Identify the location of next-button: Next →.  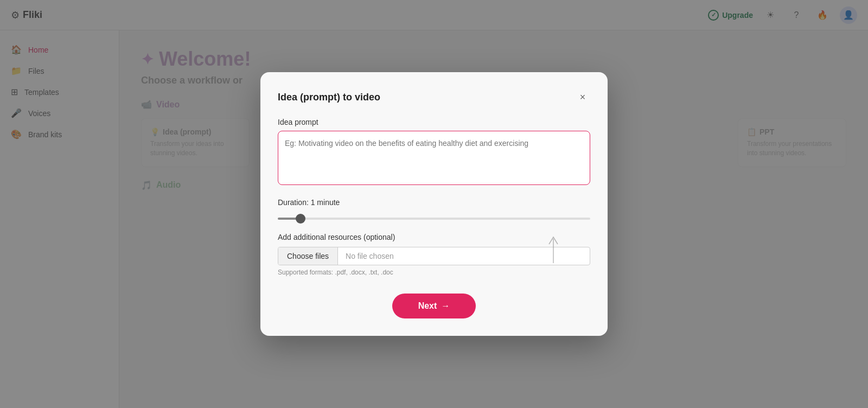
(434, 306).